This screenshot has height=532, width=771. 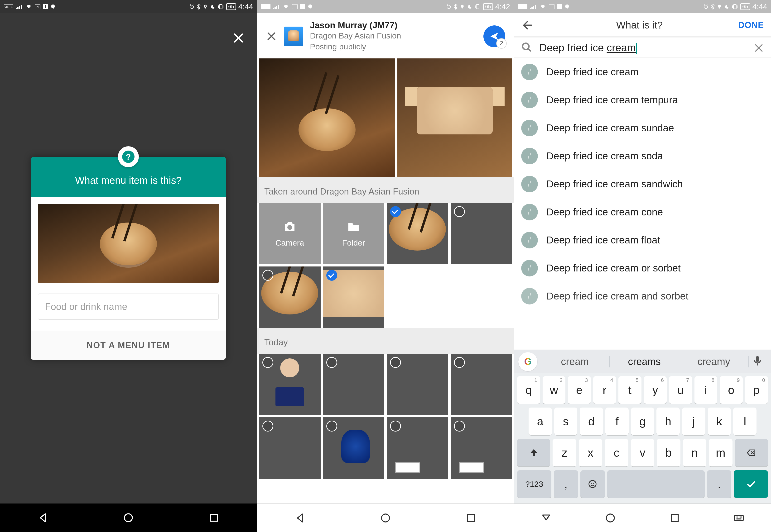 I want to click on key-comma: ,, so click(x=566, y=484).